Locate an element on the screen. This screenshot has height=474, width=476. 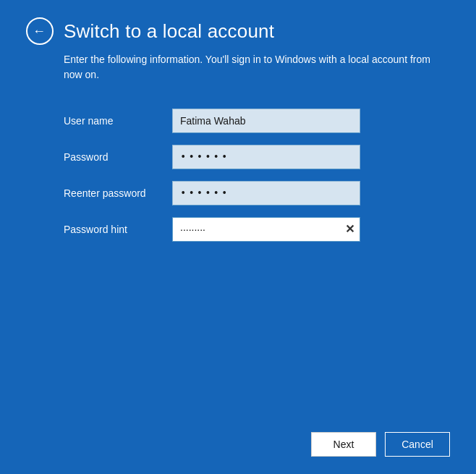
clear-icon: ✕ is located at coordinates (350, 229).